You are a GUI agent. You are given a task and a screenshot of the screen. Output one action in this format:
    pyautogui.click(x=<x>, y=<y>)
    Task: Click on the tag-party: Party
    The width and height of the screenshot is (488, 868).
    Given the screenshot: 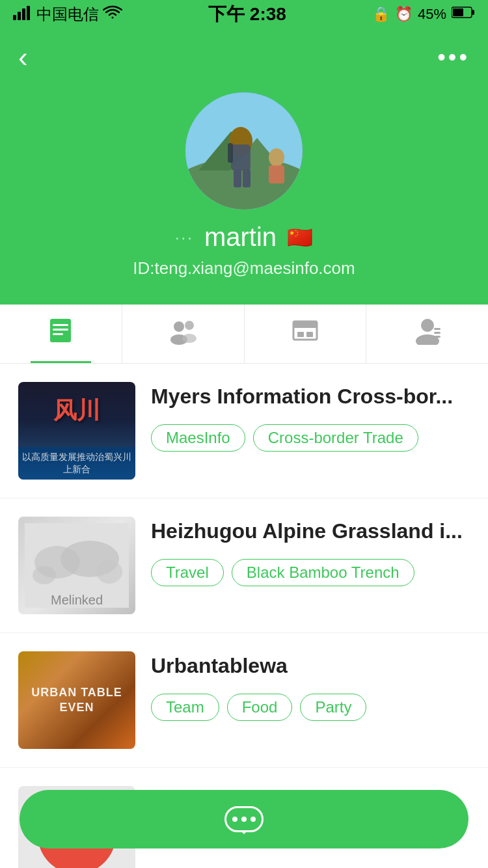 What is the action you would take?
    pyautogui.click(x=333, y=707)
    